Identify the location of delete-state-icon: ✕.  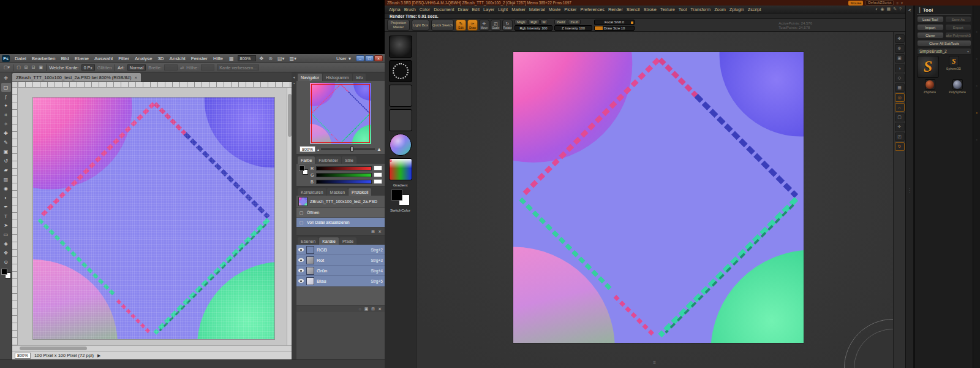
(380, 232).